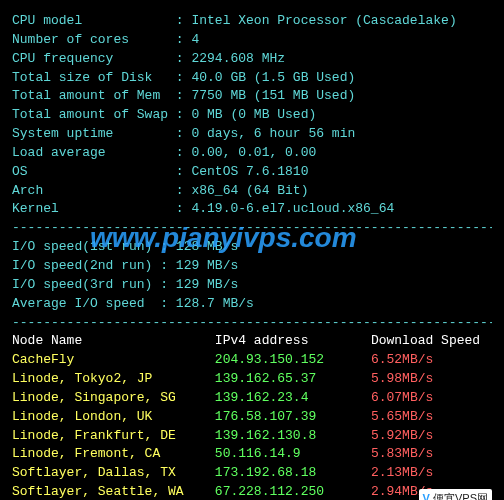 Image resolution: width=504 pixels, height=500 pixels. What do you see at coordinates (252, 154) in the screenshot?
I see `sysinfo-row: Load average : 0.00, 0.01, 0.00` at bounding box center [252, 154].